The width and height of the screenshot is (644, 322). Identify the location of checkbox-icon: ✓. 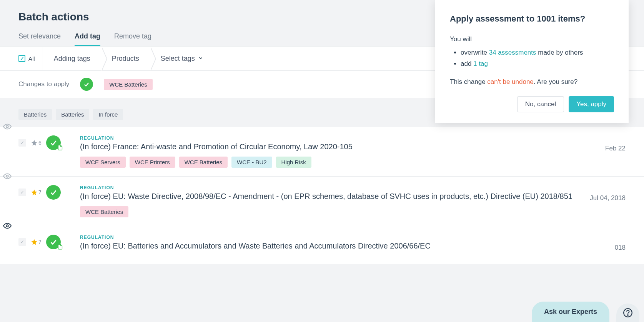
(22, 58).